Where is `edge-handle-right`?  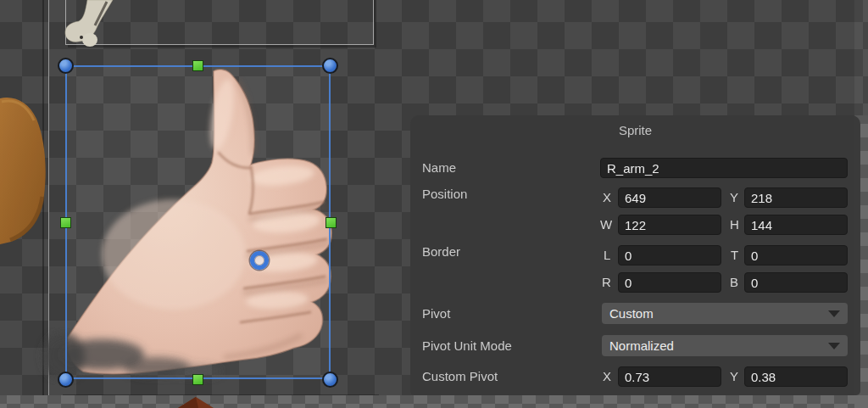 edge-handle-right is located at coordinates (331, 222).